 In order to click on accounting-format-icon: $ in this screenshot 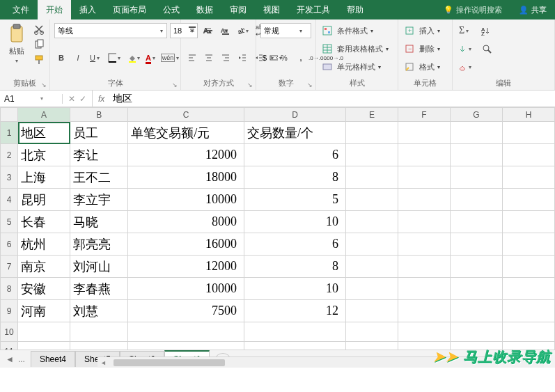, I will do `click(267, 58)`.